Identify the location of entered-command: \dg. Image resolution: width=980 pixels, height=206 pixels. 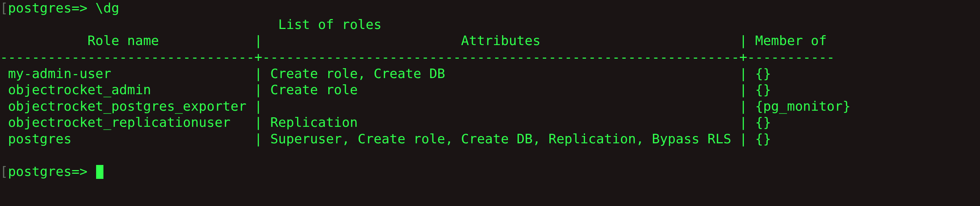
(107, 8).